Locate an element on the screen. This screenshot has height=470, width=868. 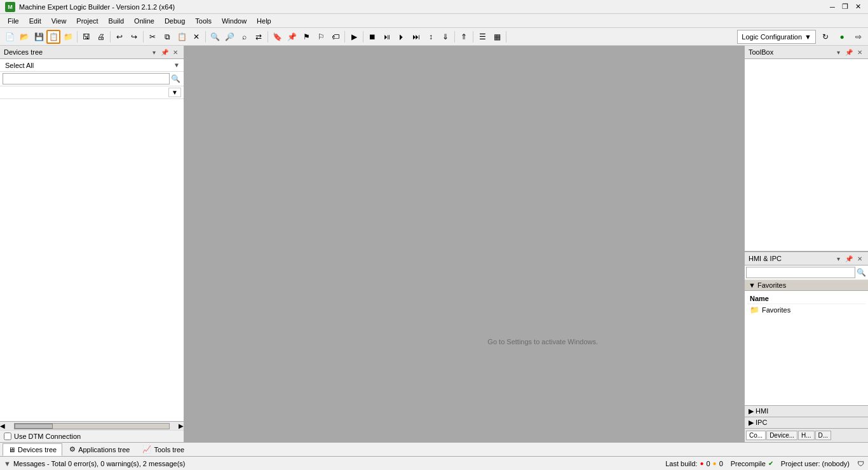
toolbar: 📄 📂 💾 📋 📁 🖫 🖨 ↩ ↪ ✂ ⧉ 📋 ✕ 🔍 🔎 ⌕ ⇄ 🔖 📌 ⚑ … is located at coordinates (434, 37).